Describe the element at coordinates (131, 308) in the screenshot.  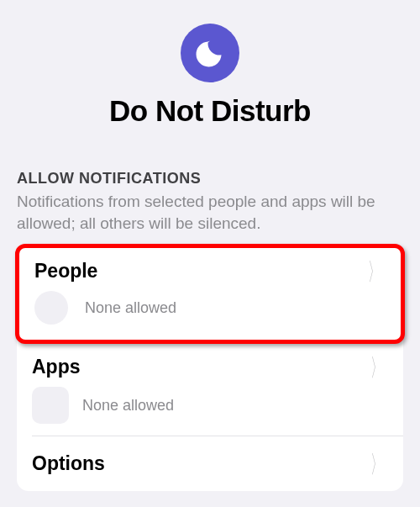
I see `people-subtext: None allowed` at that location.